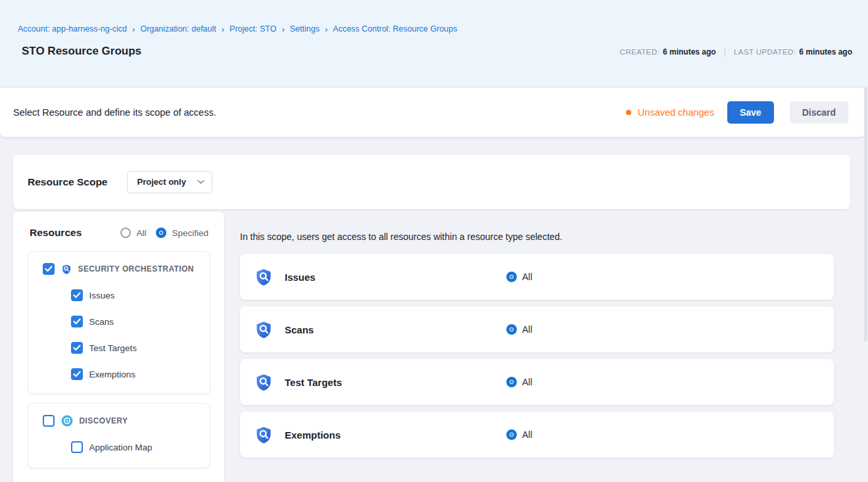  I want to click on resource-checkbox-row-issues: Issues, so click(119, 295).